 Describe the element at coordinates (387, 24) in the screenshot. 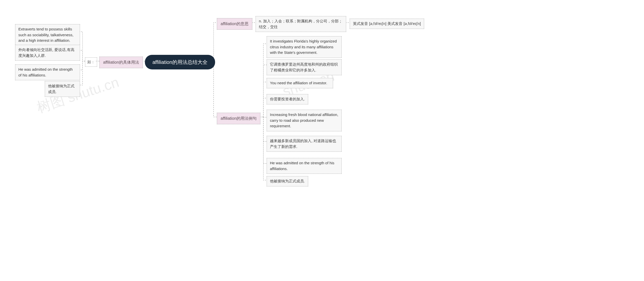

I see `meaning-pronunciation: 英式发音 [əˌfɪli'eɪʃn] 美式发音 [əˌfɪli'eɪʃn]` at that location.